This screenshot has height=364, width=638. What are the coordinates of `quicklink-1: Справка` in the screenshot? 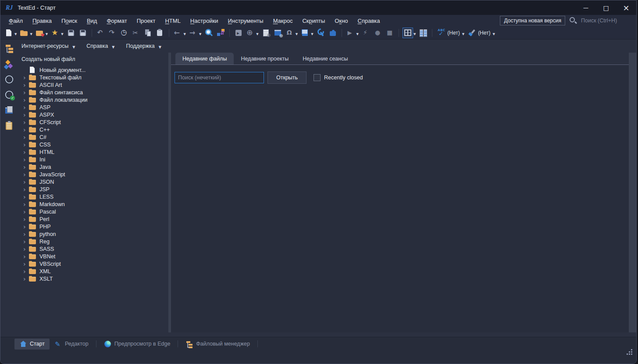 It's located at (100, 46).